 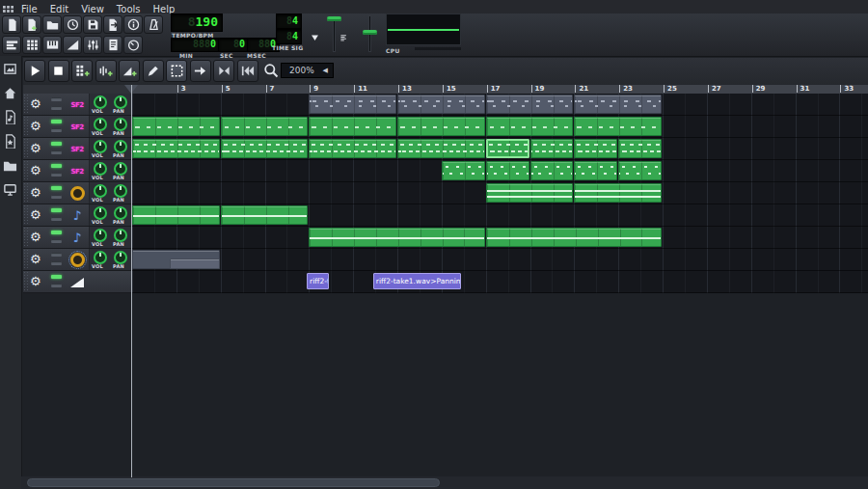 I want to click on sidebar-presets-button, so click(x=11, y=142).